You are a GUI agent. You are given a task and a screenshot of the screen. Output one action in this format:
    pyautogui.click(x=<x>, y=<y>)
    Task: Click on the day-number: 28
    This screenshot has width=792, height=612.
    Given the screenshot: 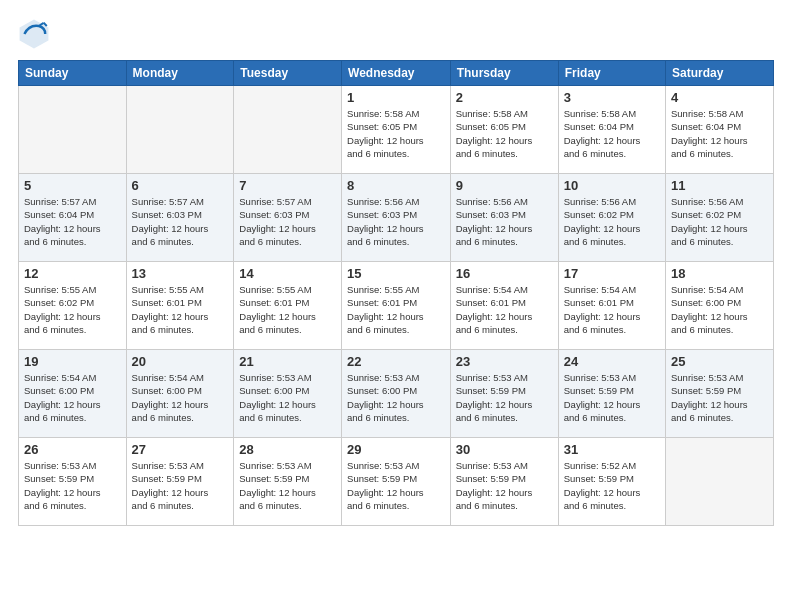 What is the action you would take?
    pyautogui.click(x=288, y=450)
    